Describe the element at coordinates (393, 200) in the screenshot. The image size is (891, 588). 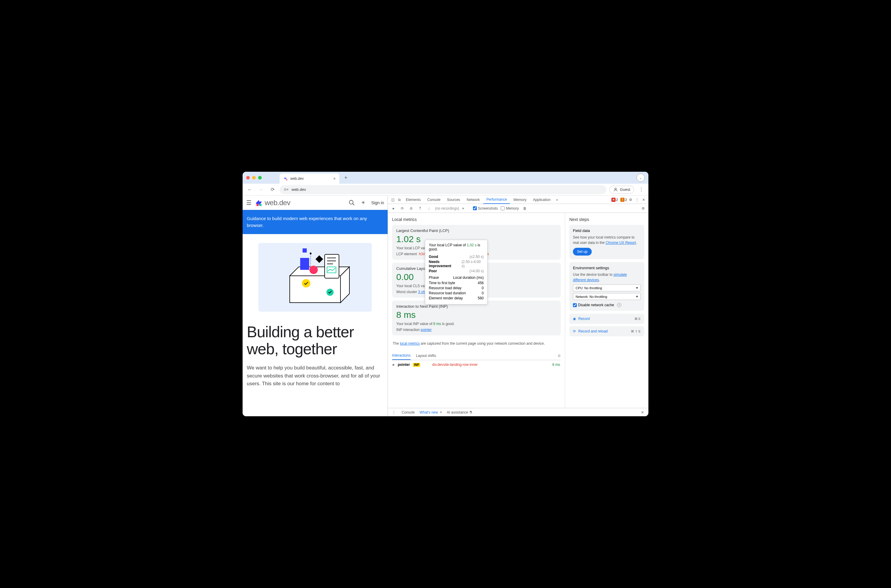
I see `inspect-icon: ◫` at that location.